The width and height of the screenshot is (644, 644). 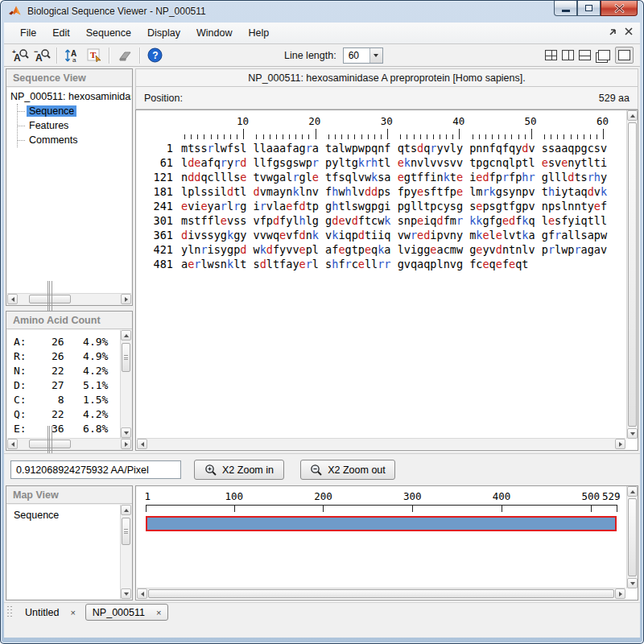 What do you see at coordinates (394, 148) in the screenshot?
I see `sequence-text: mtssrlwfsl llaaafagra talwpwpqnf qtsdqry…` at bounding box center [394, 148].